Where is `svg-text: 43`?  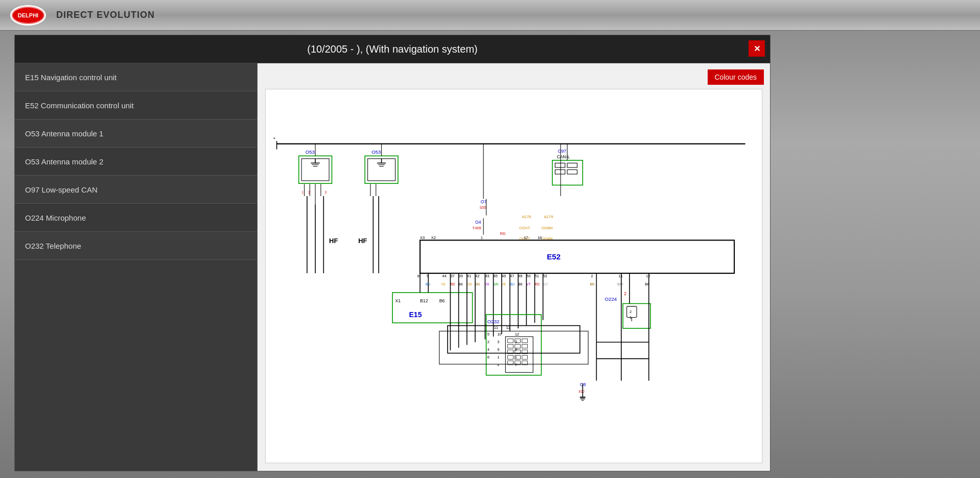
svg-text: 43 is located at coordinates (487, 276).